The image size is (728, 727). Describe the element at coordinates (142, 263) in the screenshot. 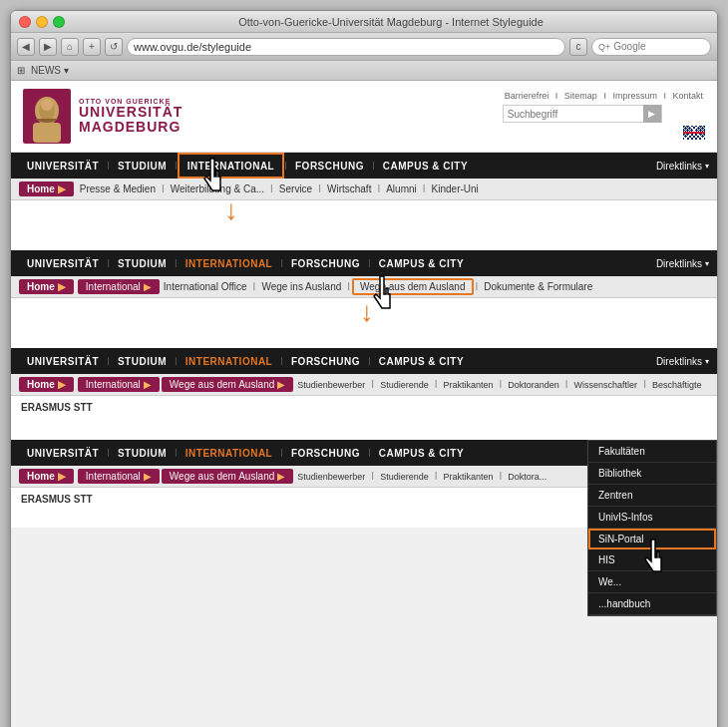

I see `nav-studium-2: STUDIUM` at that location.